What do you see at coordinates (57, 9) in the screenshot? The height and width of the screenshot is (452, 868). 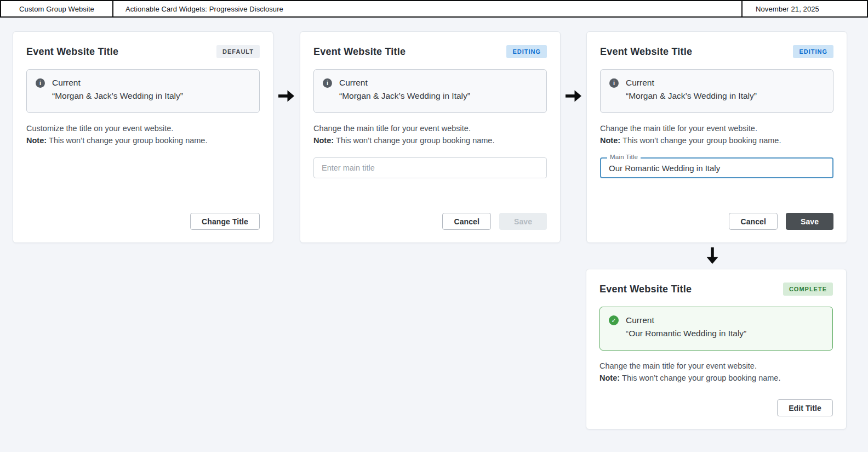 I see `top-bar-project-name: Custom Group Website` at bounding box center [57, 9].